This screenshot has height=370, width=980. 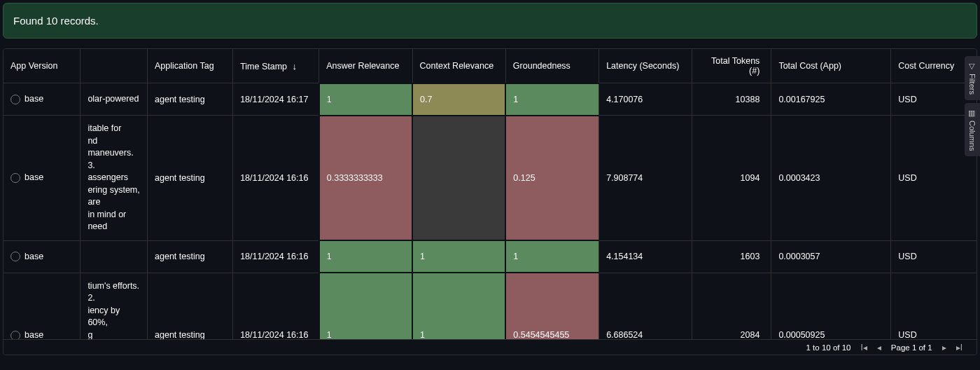 What do you see at coordinates (832, 100) in the screenshot?
I see `cost-cell: 0.00167925` at bounding box center [832, 100].